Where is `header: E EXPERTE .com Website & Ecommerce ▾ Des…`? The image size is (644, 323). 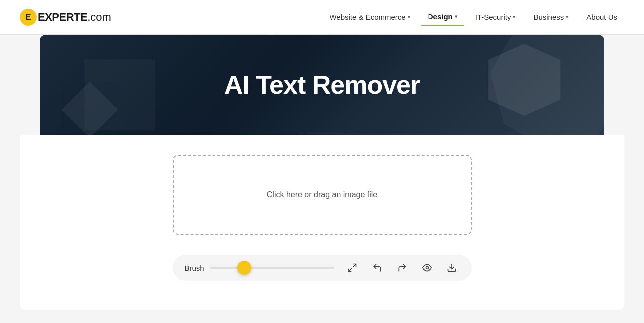
header: E EXPERTE .com Website & Ecommerce ▾ Des… is located at coordinates (322, 17).